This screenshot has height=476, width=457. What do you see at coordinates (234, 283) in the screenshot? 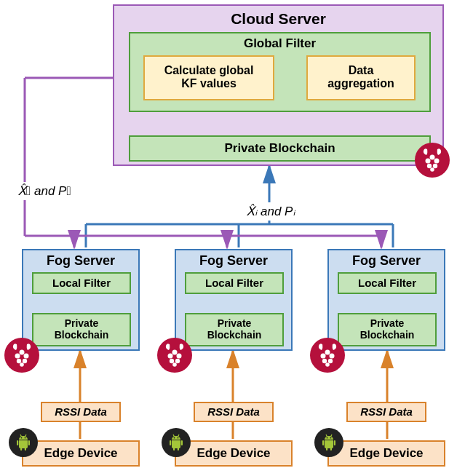
I see `fog-local-filter-2: Local Filter` at bounding box center [234, 283].